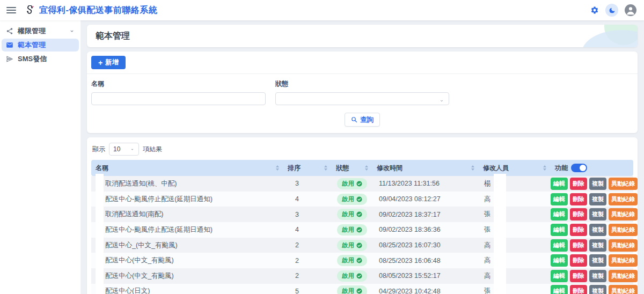 The height and width of the screenshot is (294, 644). What do you see at coordinates (41, 31) in the screenshot?
I see `sidebar-item-label: 權限管理` at bounding box center [41, 31].